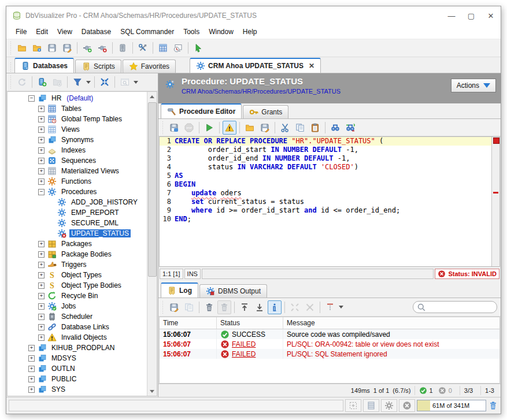 This screenshot has width=507, height=420. Describe the element at coordinates (221, 32) in the screenshot. I see `menu-window: Window` at that location.